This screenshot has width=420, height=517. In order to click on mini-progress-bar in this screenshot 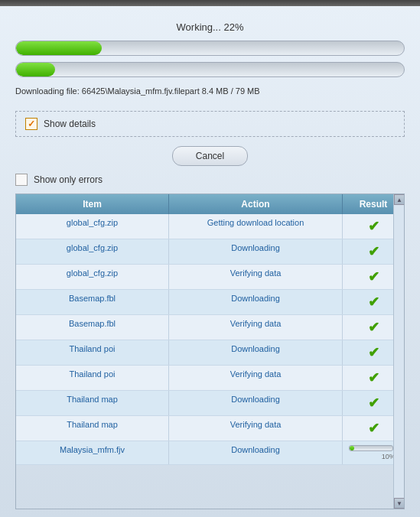, I will do `click(371, 448)`.